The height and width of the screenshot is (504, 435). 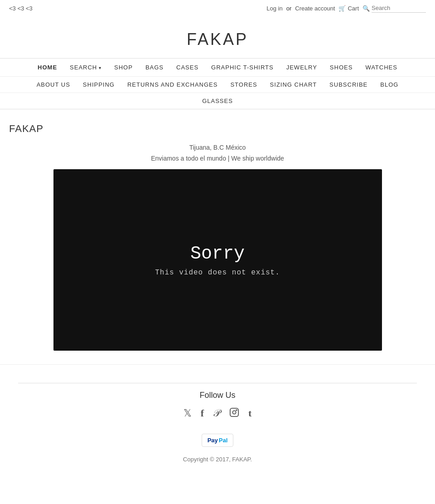 What do you see at coordinates (289, 8) in the screenshot?
I see `or-separator: or` at bounding box center [289, 8].